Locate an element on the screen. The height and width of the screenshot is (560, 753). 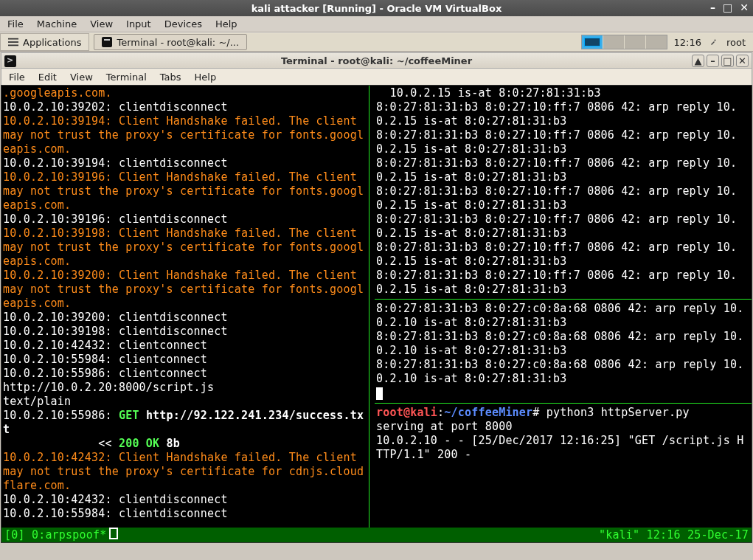
virtualbox-titlebar: kali attacker [Running] - Oracle VM Virt… is located at coordinates (376, 8).